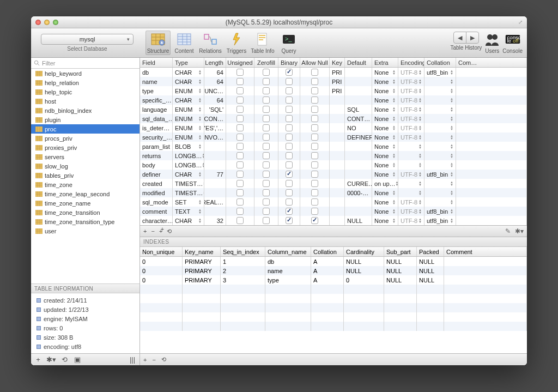 The image size is (558, 392). I want to click on history-back-icon: ◀, so click(460, 38).